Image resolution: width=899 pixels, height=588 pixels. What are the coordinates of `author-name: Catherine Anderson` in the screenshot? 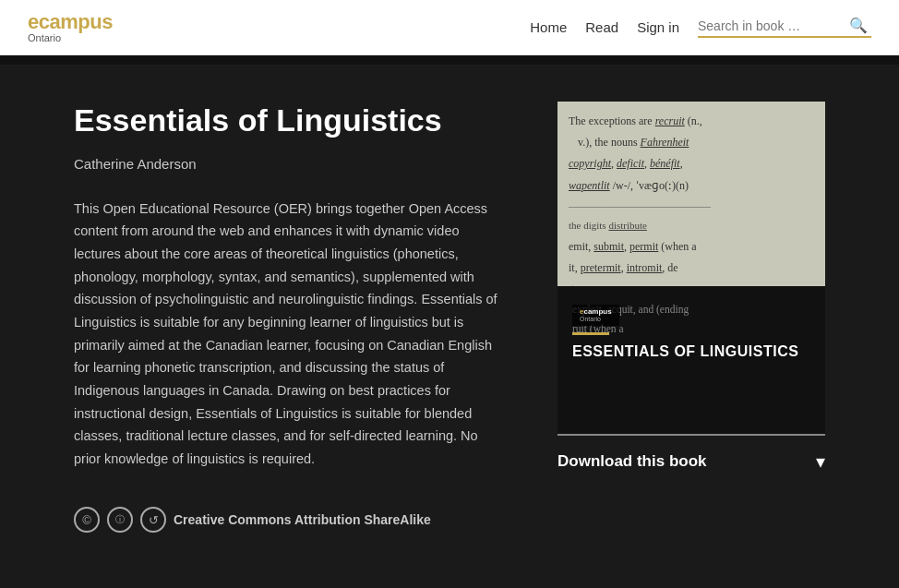 It's located at (288, 164).